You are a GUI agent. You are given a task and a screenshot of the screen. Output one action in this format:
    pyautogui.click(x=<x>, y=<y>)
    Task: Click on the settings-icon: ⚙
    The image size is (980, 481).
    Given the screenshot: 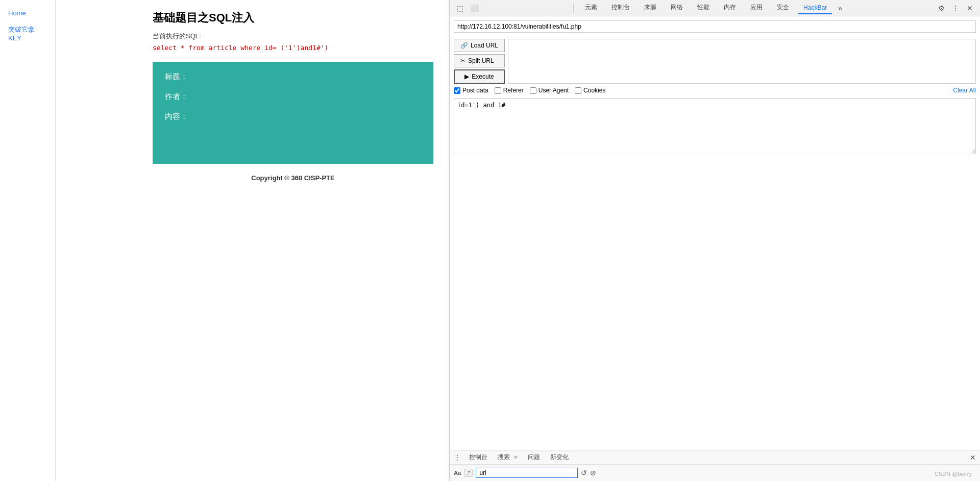 What is the action you would take?
    pyautogui.click(x=941, y=8)
    